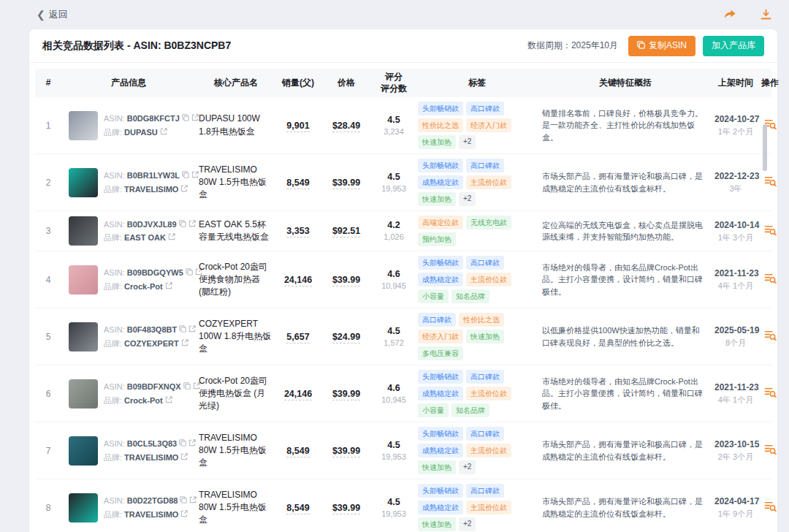  What do you see at coordinates (489, 126) in the screenshot?
I see `tag: 经济入门款` at bounding box center [489, 126].